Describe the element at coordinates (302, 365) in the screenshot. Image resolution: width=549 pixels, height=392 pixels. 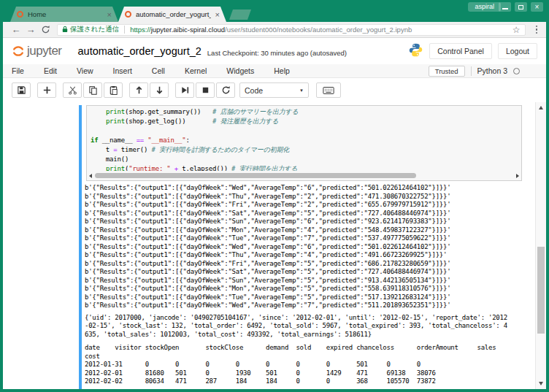
I see `output-log-table: date visitor stockOpen stockClose demand…` at that location.